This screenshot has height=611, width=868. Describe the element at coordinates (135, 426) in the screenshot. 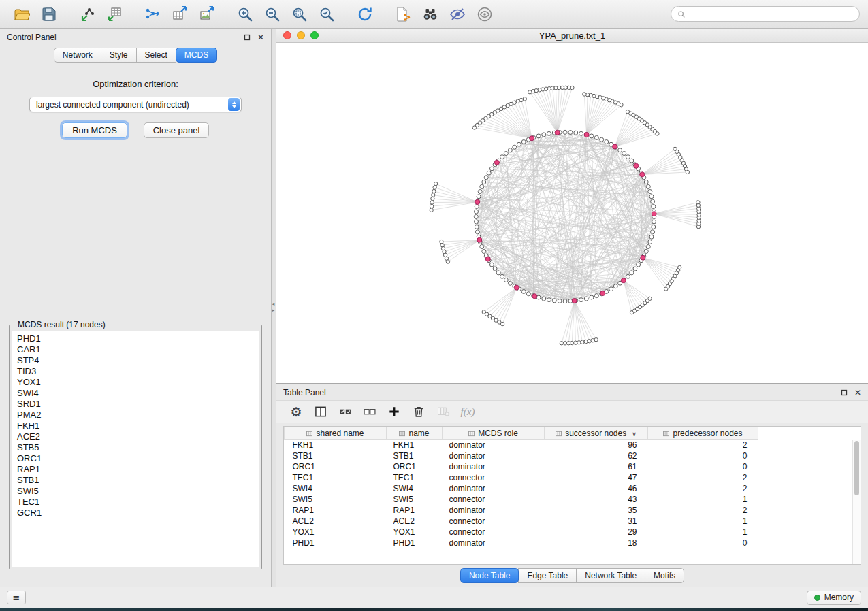

I see `mcds-result-item: FKH1` at that location.